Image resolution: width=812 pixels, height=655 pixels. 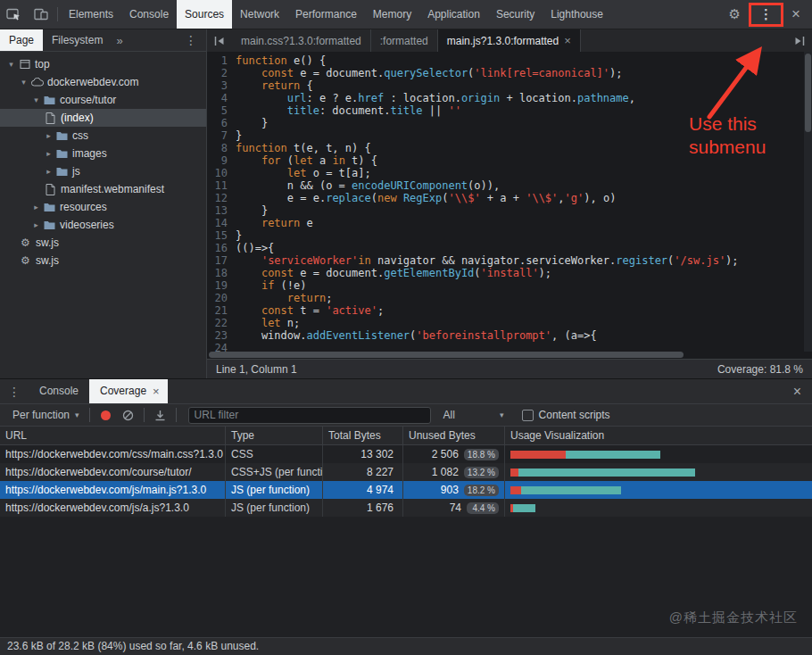 What do you see at coordinates (275, 223) in the screenshot?
I see `code-text: return e` at bounding box center [275, 223].